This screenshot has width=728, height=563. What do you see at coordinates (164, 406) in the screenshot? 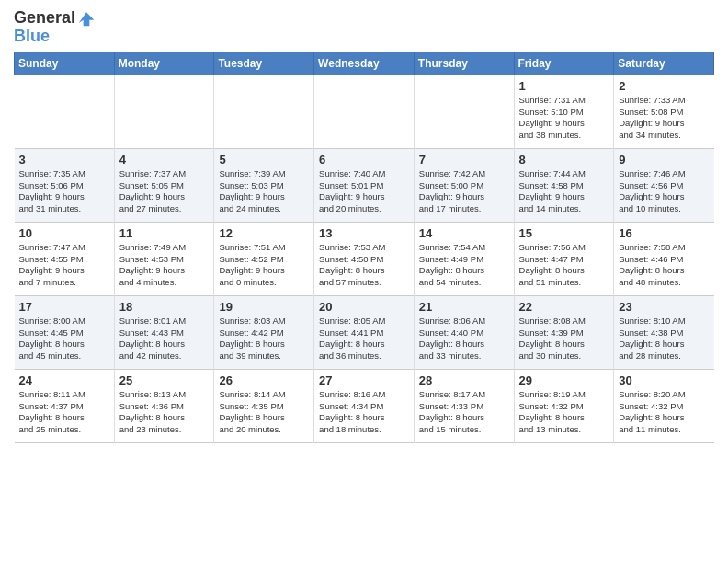
I see `day-cell: 25Sunrise: 8:13 AM Sunset: 4:36 PM Dayli…` at bounding box center [164, 406].